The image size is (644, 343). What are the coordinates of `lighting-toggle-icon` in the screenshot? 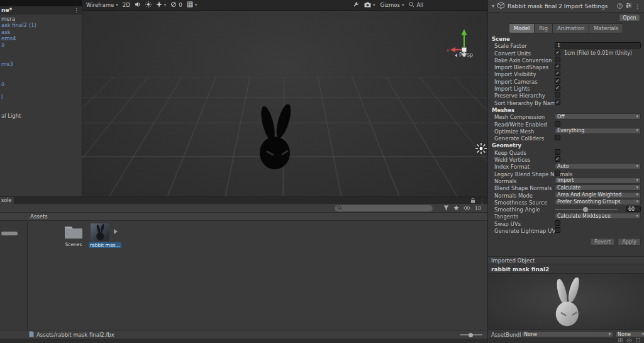 It's located at (148, 5).